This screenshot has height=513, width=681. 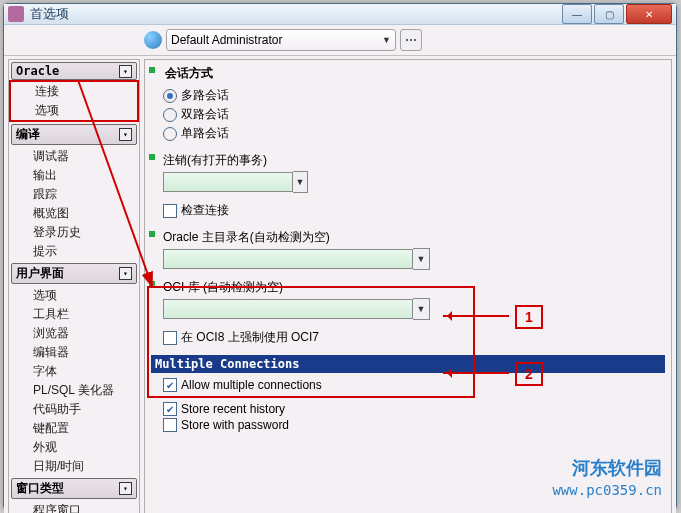 What do you see at coordinates (74, 372) in the screenshot?
I see `sidebar-item: 字体` at bounding box center [74, 372].